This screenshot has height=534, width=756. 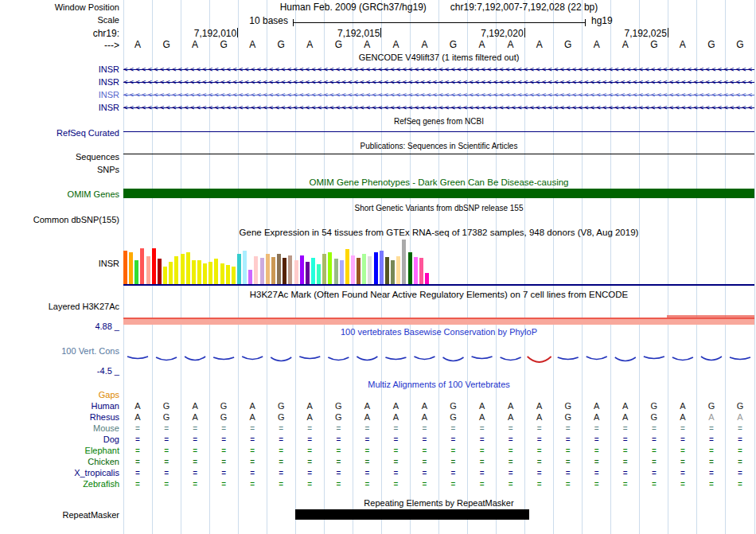 I want to click on multiz-species-label-dog: Dog, so click(x=60, y=439).